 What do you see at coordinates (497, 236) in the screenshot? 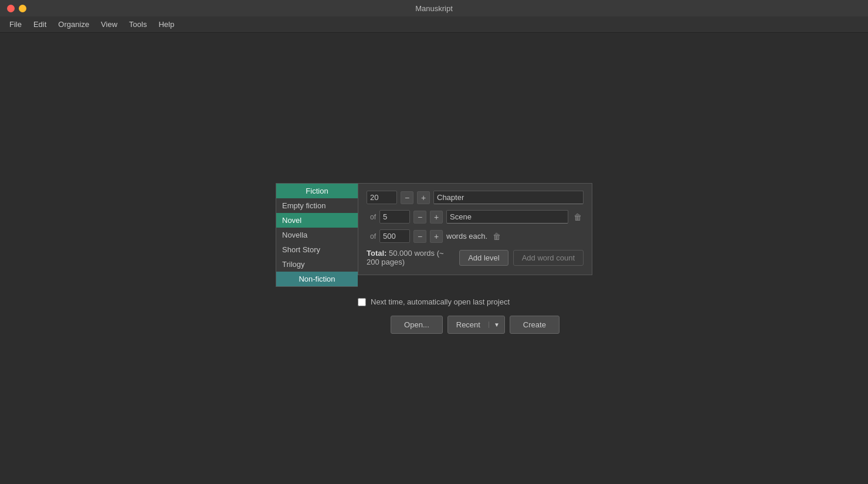
I see `words-delete-button: 🗑` at bounding box center [497, 236].